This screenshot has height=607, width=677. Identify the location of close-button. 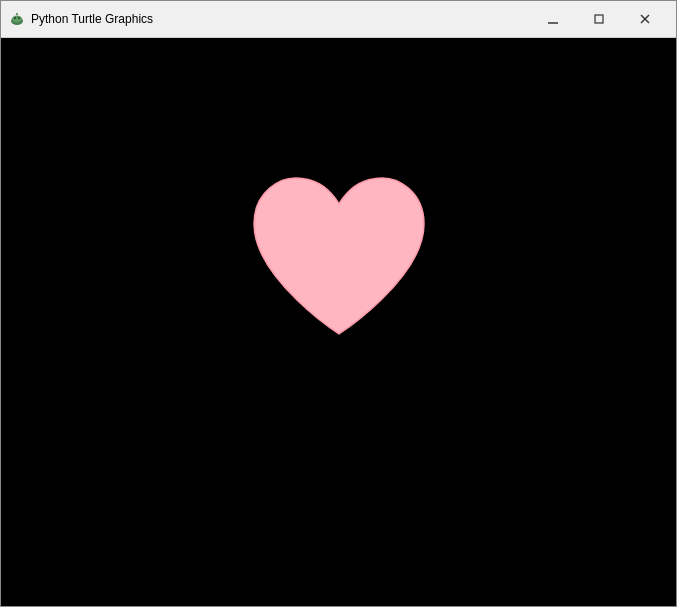
(645, 20).